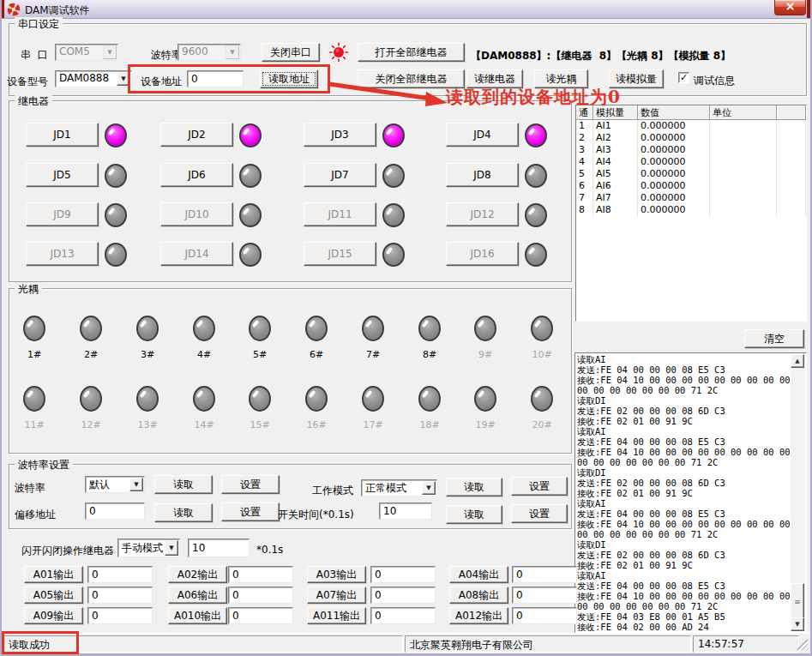 This screenshot has width=812, height=656. What do you see at coordinates (197, 175) in the screenshot?
I see `relay-button-jd6: JD6` at bounding box center [197, 175].